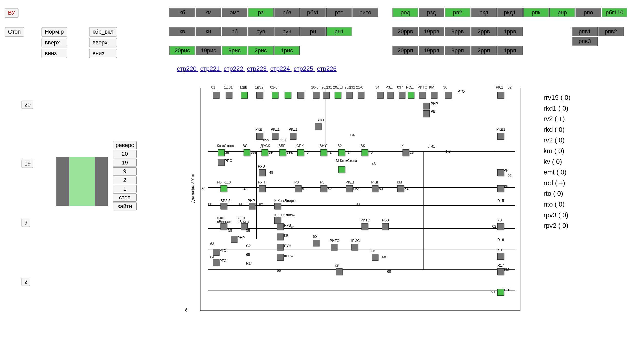 The width and height of the screenshot is (644, 350). I want to click on relay-9ррв: 9ррв, so click(458, 32).